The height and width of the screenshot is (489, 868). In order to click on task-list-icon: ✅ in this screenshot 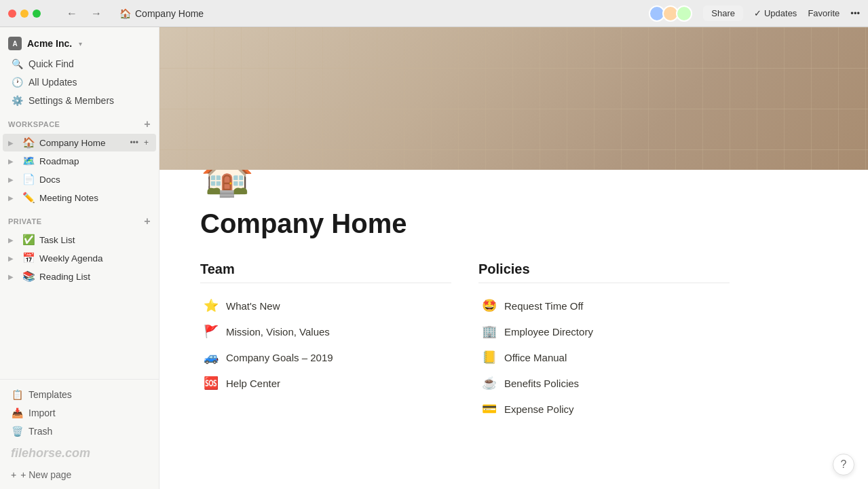, I will do `click(29, 240)`.